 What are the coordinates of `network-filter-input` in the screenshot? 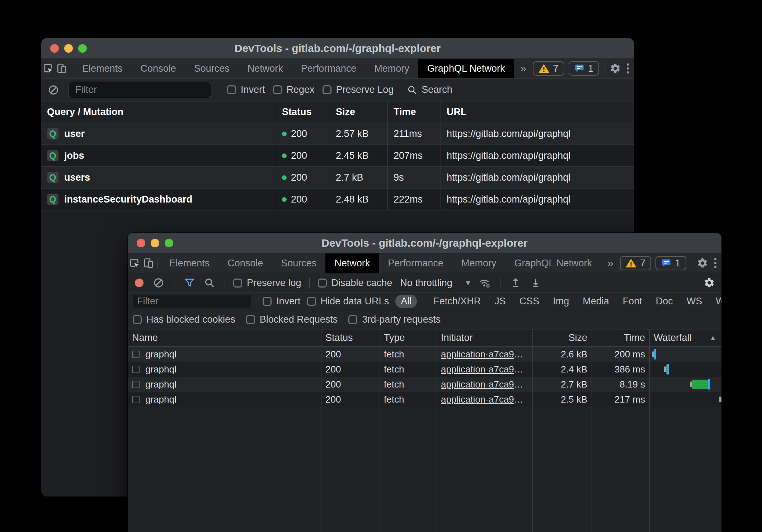 It's located at (192, 301).